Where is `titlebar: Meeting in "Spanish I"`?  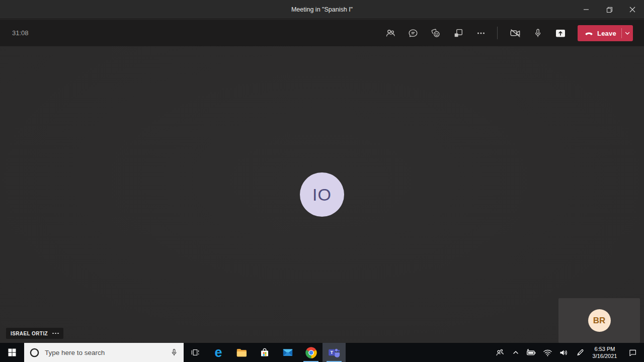 titlebar: Meeting in "Spanish I" is located at coordinates (322, 10).